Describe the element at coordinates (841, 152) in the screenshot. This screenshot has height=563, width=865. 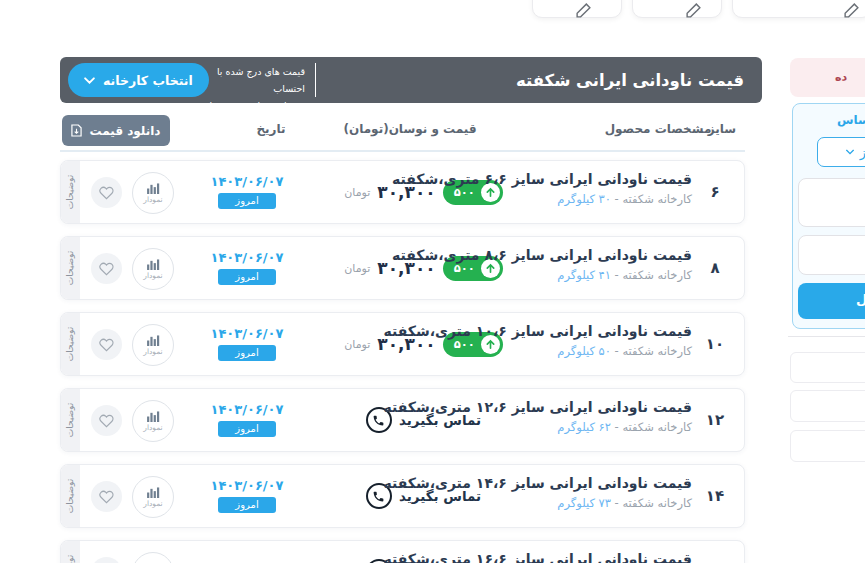
I see `size-select: سایز` at that location.